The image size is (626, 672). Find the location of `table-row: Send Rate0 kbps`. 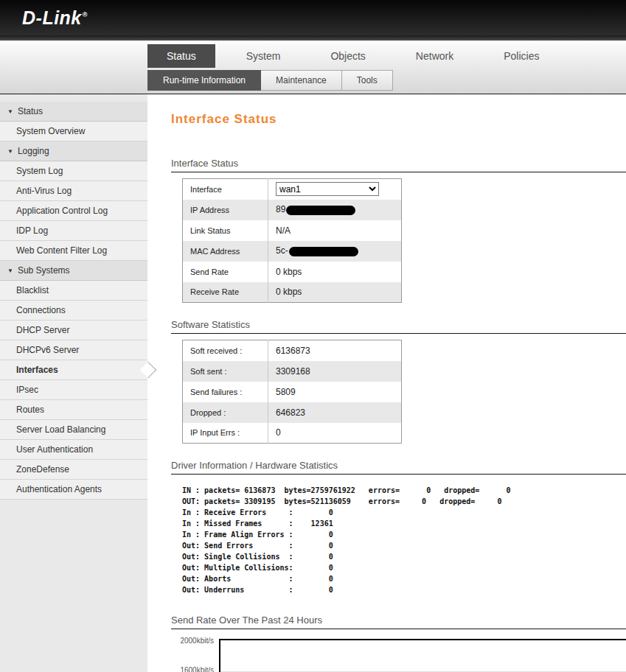

table-row: Send Rate0 kbps is located at coordinates (292, 272).